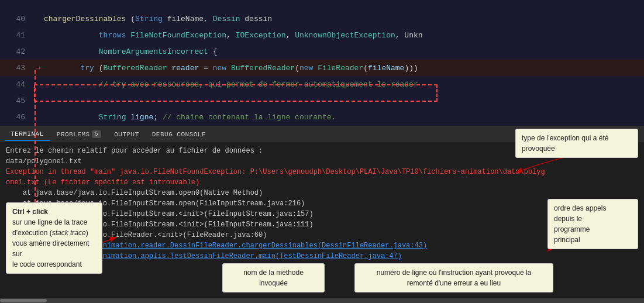 Image resolution: width=644 pixels, height=303 pixels. I want to click on top-jagged-edge, so click(322, 5).